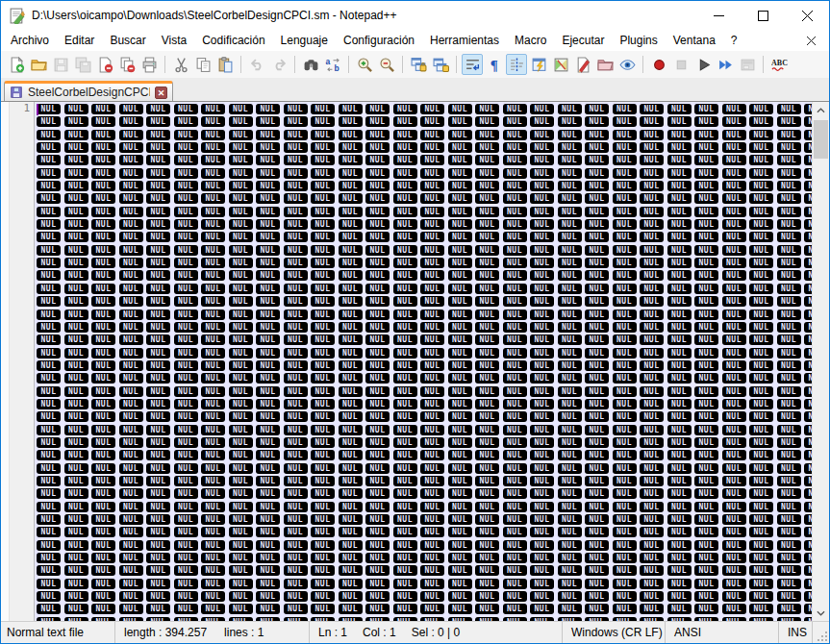 This screenshot has width=830, height=644. What do you see at coordinates (794, 632) in the screenshot?
I see `status-insert-mode: INS` at bounding box center [794, 632].